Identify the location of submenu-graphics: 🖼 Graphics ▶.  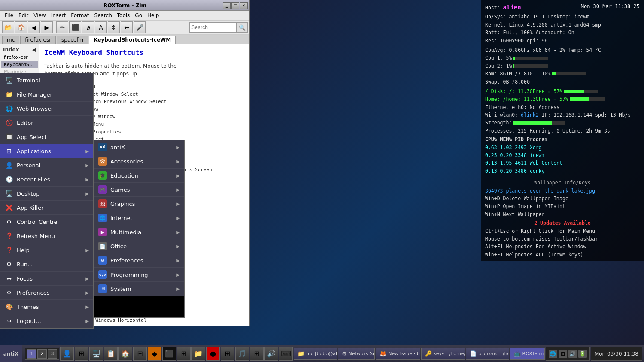
(139, 204).